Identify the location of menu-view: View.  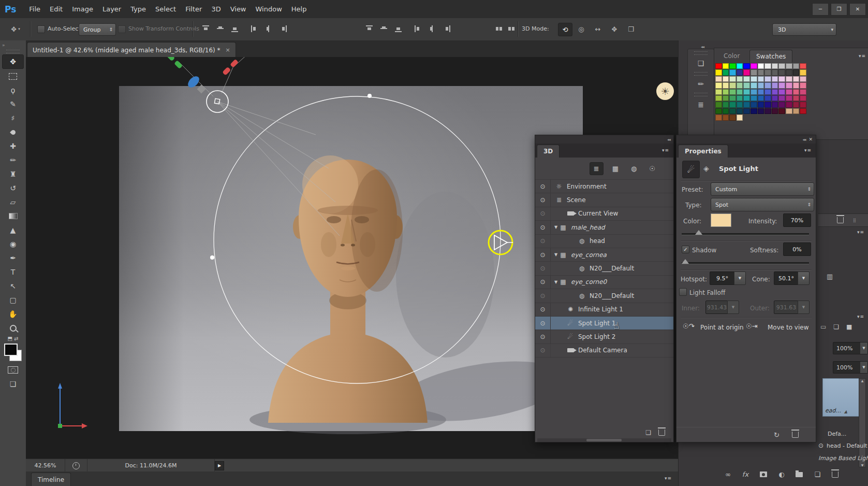
(238, 9).